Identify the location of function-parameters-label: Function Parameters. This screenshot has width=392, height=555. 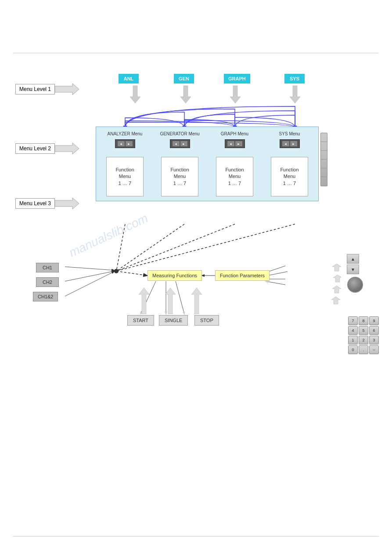
(242, 276).